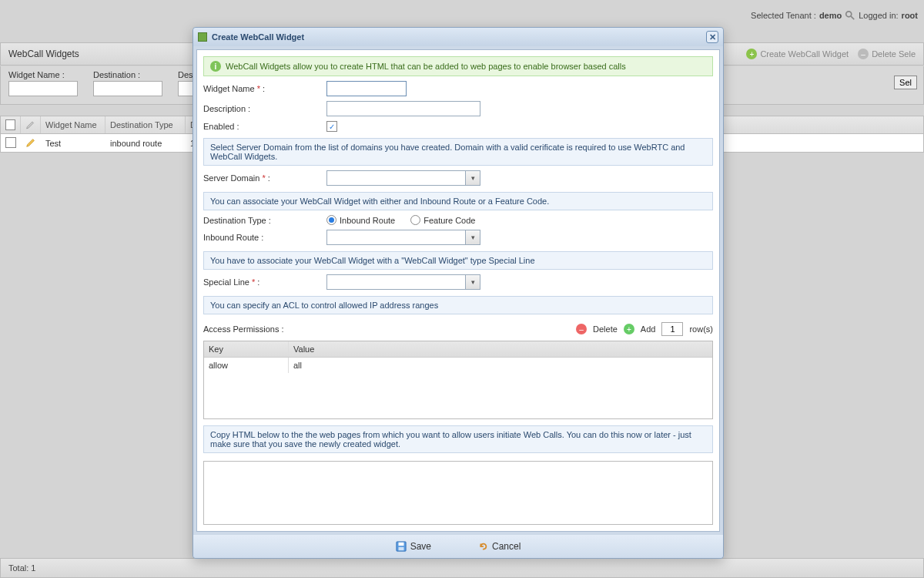 The height and width of the screenshot is (578, 924). I want to click on col-destination-type: Destination Type, so click(146, 125).